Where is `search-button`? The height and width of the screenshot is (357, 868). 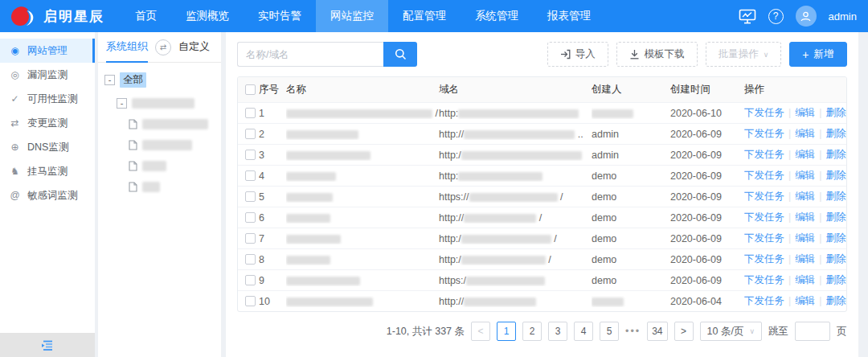
search-button is located at coordinates (400, 55).